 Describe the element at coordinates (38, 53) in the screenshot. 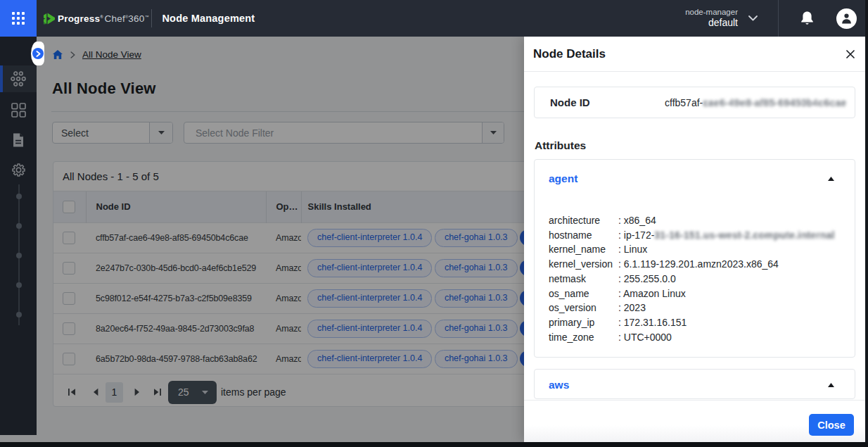

I see `expand-sidebar-button` at that location.